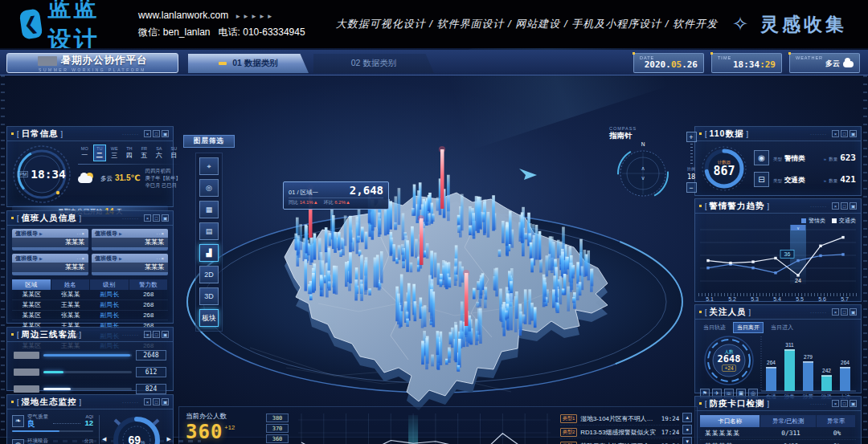 The height and width of the screenshot is (444, 868). What do you see at coordinates (27, 259) in the screenshot?
I see `duty-card-label: 值班领导` at bounding box center [27, 259].